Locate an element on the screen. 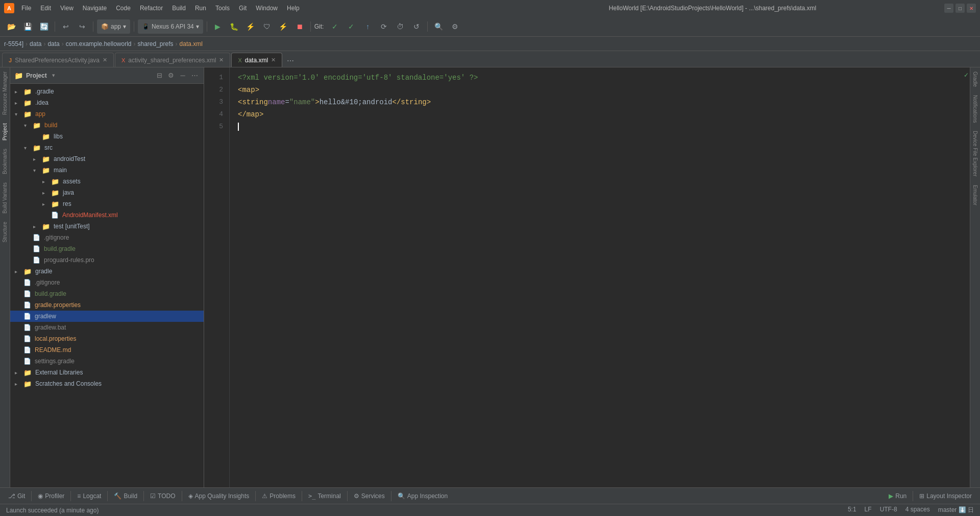 Image resolution: width=980 pixels, height=516 pixels. project-dropdown-arrow: ▾ is located at coordinates (54, 76).